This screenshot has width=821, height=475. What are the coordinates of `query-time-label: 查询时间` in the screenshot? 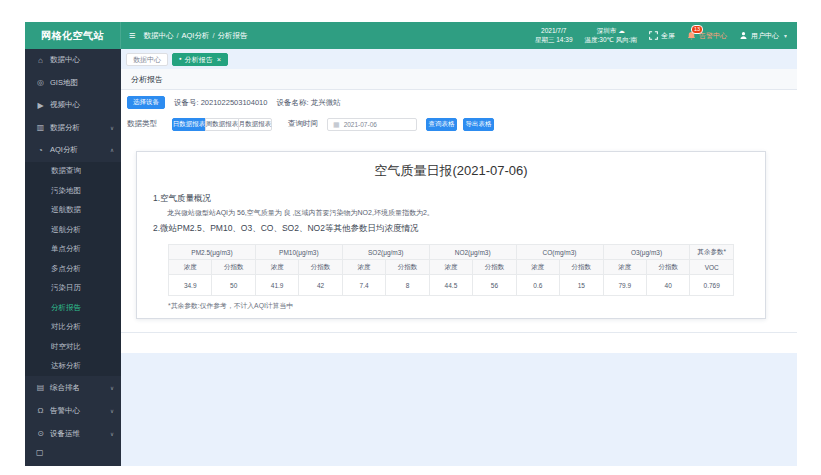 It's located at (303, 124).